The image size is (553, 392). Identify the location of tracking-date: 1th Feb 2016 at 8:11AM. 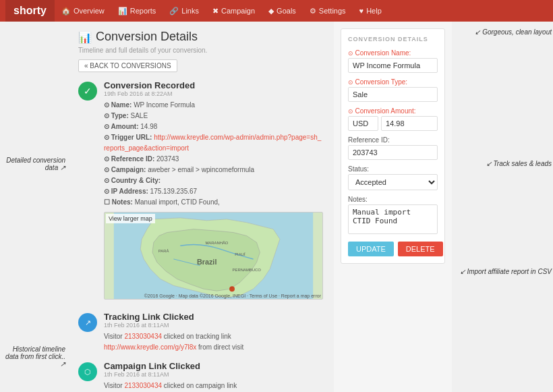
(213, 325).